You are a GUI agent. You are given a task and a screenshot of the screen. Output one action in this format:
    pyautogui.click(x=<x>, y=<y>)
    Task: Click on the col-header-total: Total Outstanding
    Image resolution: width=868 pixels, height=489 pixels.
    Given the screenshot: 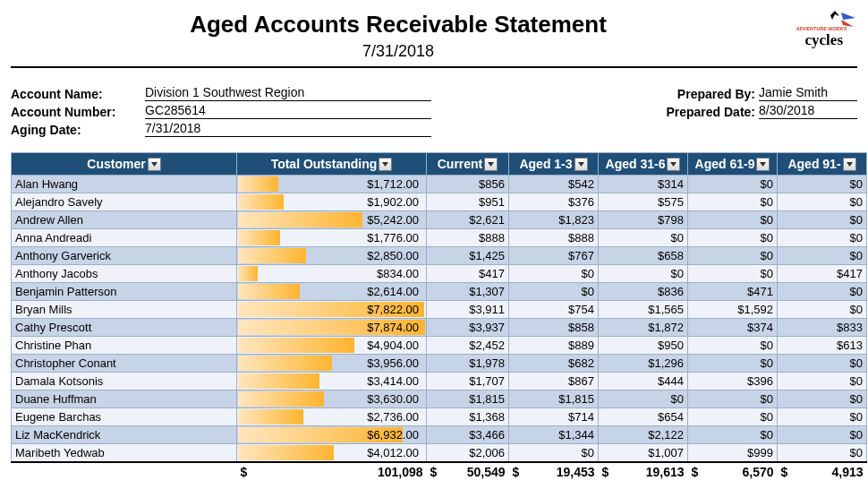 What is the action you would take?
    pyautogui.click(x=332, y=165)
    